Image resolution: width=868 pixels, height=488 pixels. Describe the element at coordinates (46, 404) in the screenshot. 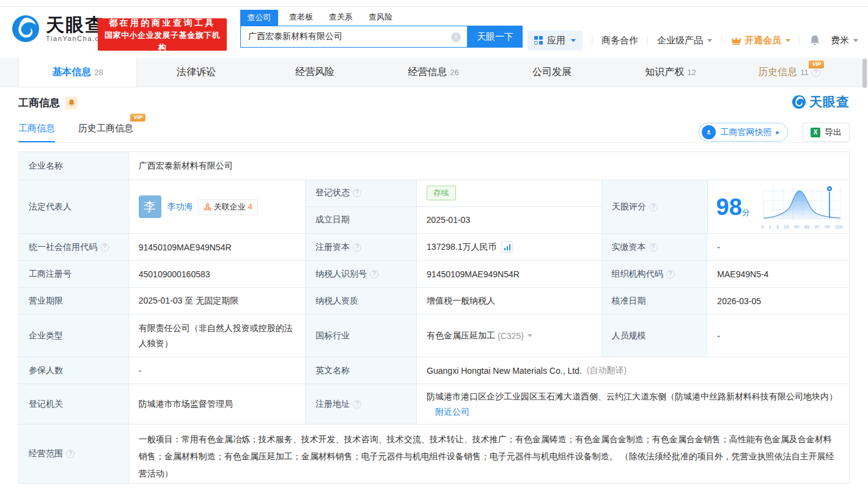

I see `label-text: 登记机关` at that location.